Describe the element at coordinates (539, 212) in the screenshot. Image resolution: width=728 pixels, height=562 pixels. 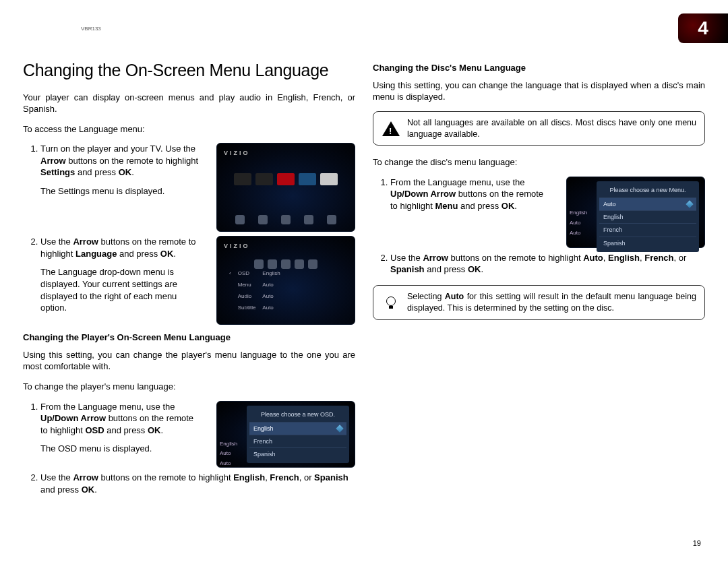
I see `disc-step-1-row: From the Language menu, use the Up/Down …` at that location.